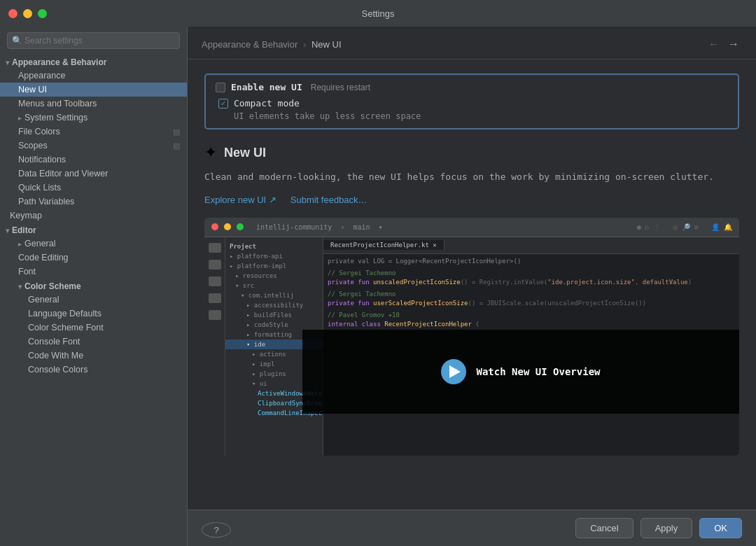 This screenshot has height=546, width=756. I want to click on maximize-button, so click(42, 14).